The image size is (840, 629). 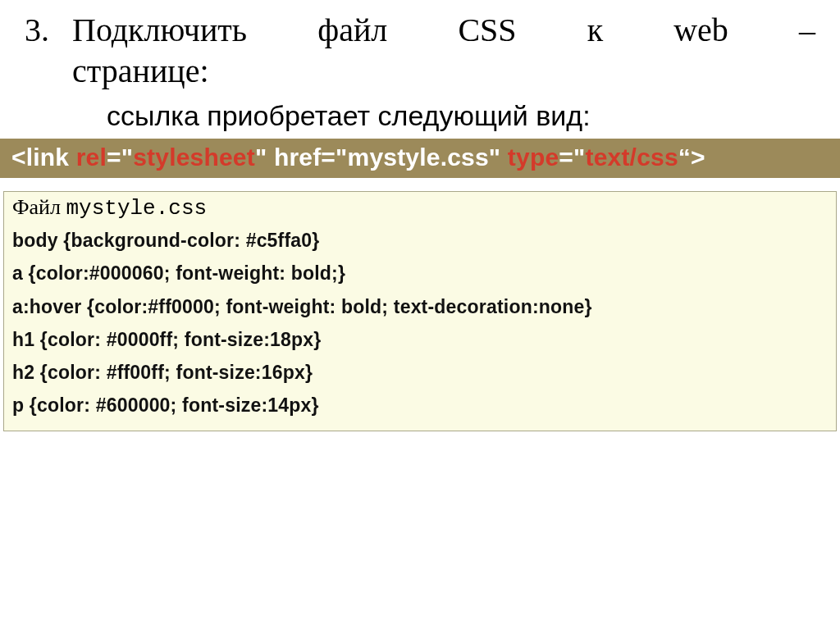 What do you see at coordinates (381, 157) in the screenshot?
I see `link-text-3: " href="mystyle.css"` at bounding box center [381, 157].